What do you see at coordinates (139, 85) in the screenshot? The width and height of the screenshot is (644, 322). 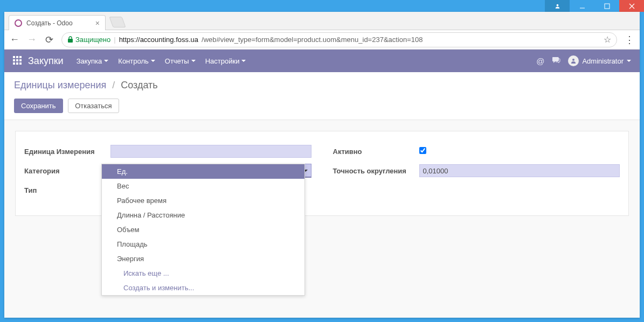 I see `breadcrumb-current: Создать` at bounding box center [139, 85].